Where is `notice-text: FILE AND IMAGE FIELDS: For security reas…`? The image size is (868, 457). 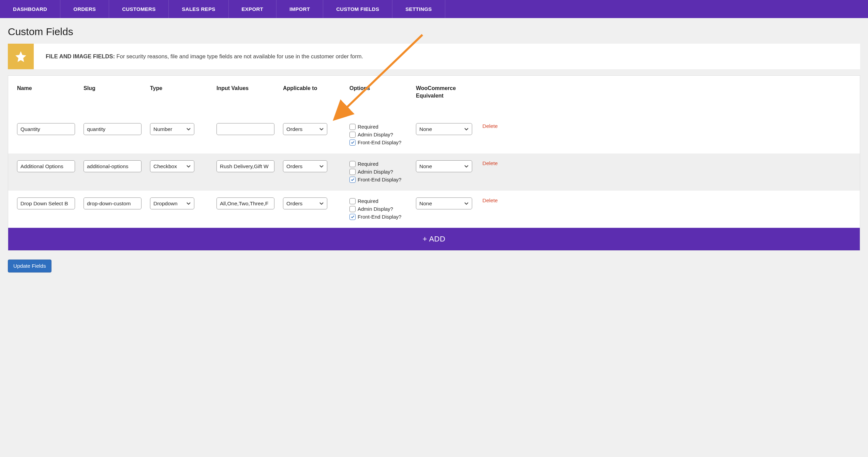
notice-text: FILE AND IMAGE FIELDS: For security reas… is located at coordinates (447, 57).